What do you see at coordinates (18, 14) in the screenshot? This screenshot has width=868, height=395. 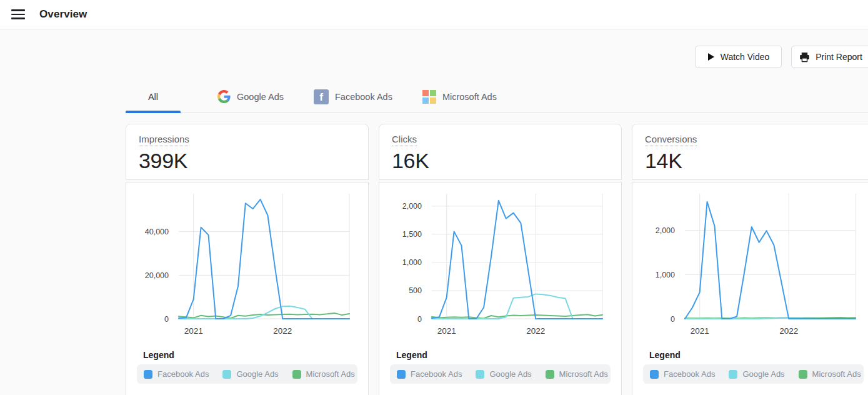 I see `hamburger-menu-icon` at bounding box center [18, 14].